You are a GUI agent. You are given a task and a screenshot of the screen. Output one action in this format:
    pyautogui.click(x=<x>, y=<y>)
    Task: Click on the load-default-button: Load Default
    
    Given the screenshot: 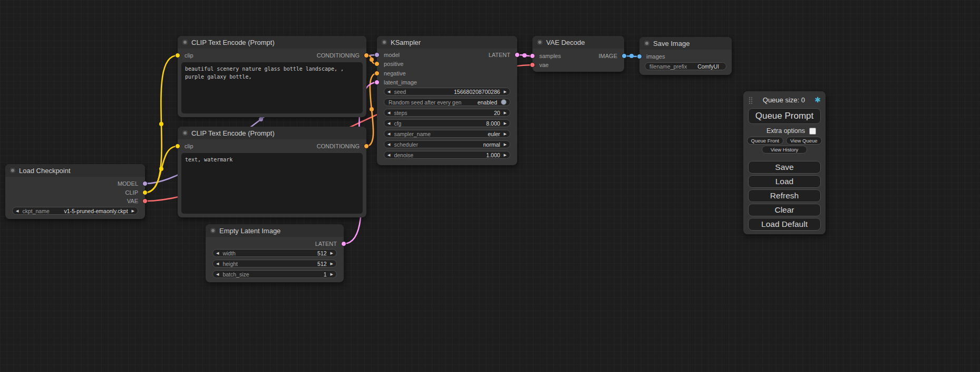 What is the action you would take?
    pyautogui.click(x=784, y=224)
    